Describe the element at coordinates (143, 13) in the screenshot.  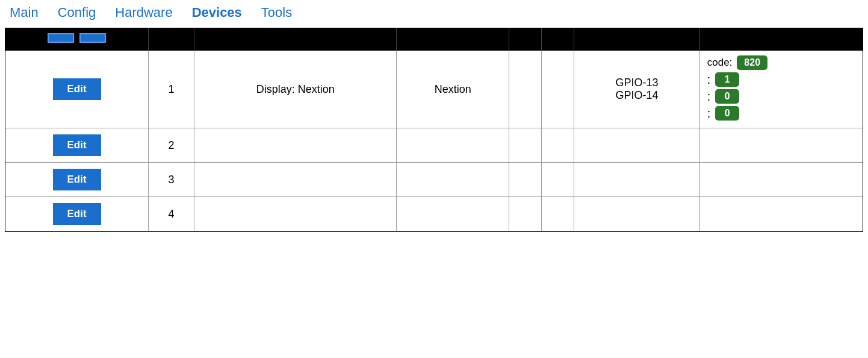
I see `nav-link-hardware: Hardware` at that location.